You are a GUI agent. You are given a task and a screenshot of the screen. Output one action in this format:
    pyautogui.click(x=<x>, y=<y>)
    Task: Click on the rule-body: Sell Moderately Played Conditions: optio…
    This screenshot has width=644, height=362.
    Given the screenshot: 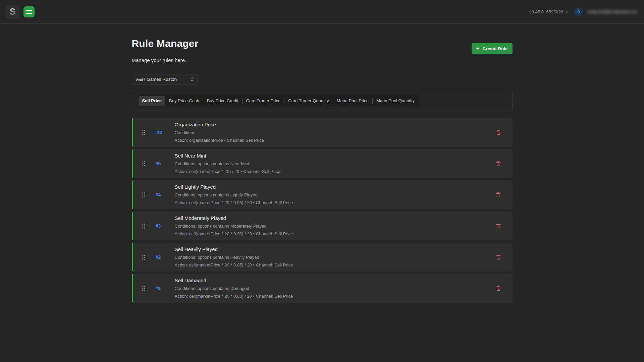 What is the action you would take?
    pyautogui.click(x=335, y=226)
    